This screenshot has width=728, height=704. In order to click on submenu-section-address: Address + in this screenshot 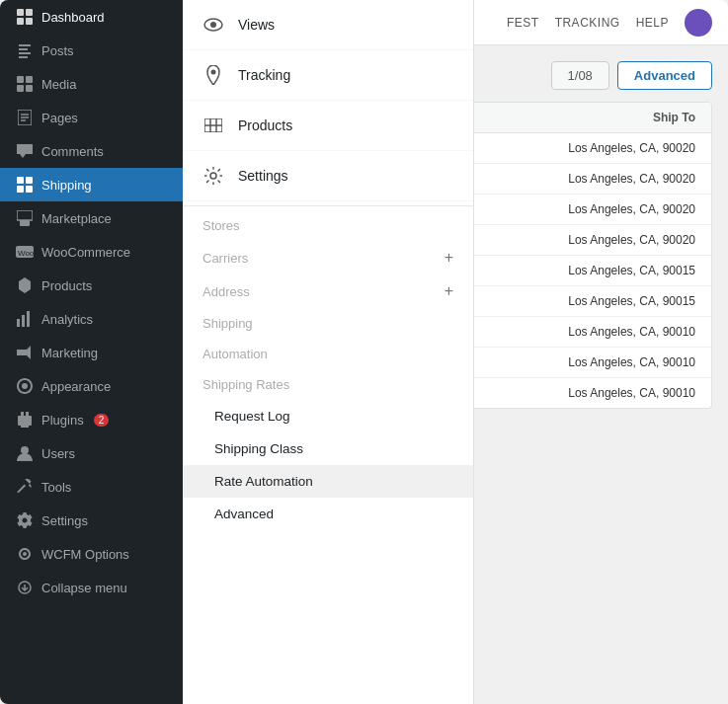, I will do `click(328, 291)`.